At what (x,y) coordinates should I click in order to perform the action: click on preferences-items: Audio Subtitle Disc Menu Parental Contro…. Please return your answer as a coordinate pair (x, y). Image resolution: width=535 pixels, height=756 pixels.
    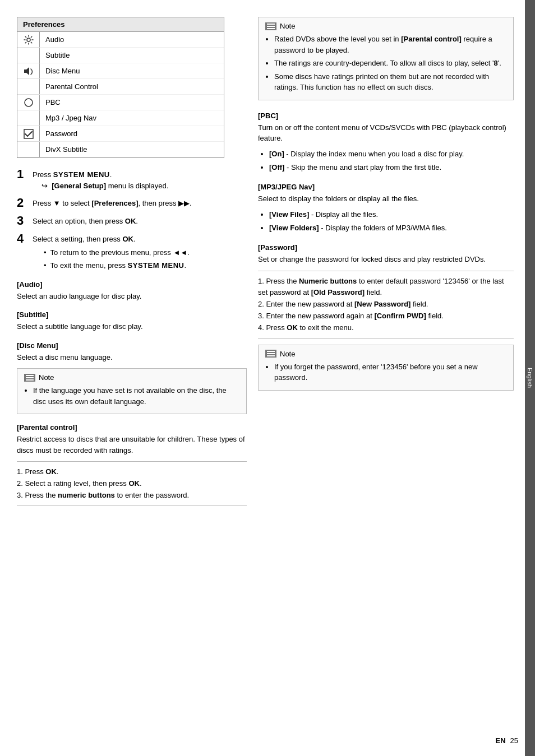
    Looking at the image, I should click on (132, 95).